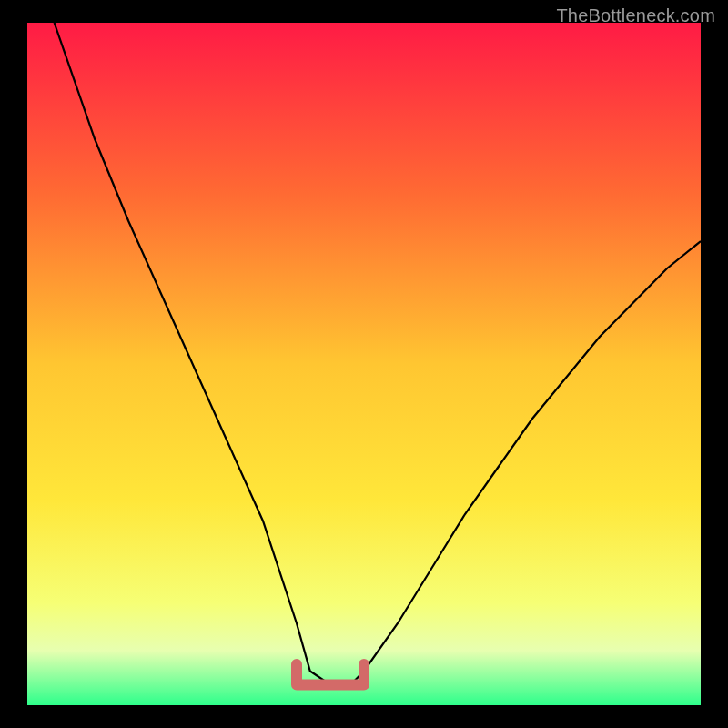 This screenshot has width=728, height=728. What do you see at coordinates (330, 675) in the screenshot?
I see `optimal-range-marker` at bounding box center [330, 675].